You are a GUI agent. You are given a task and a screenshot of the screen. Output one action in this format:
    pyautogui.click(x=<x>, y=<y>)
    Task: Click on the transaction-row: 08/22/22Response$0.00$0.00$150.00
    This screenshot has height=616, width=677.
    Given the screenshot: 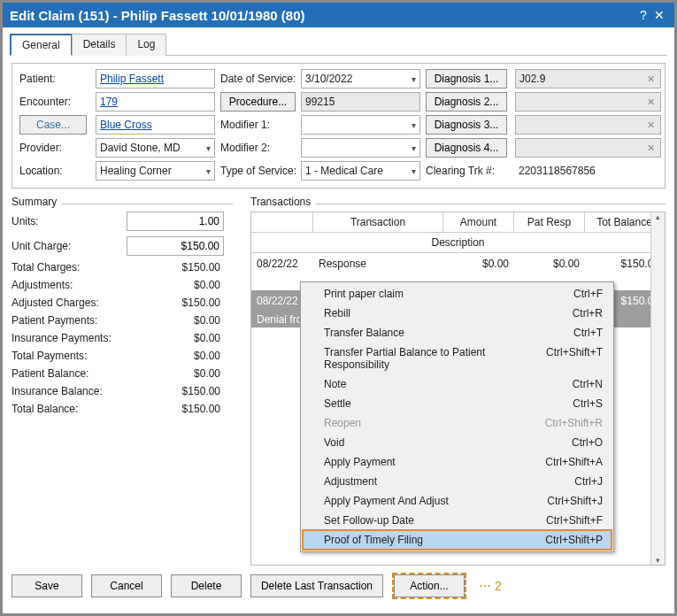 What is the action you would take?
    pyautogui.click(x=458, y=264)
    